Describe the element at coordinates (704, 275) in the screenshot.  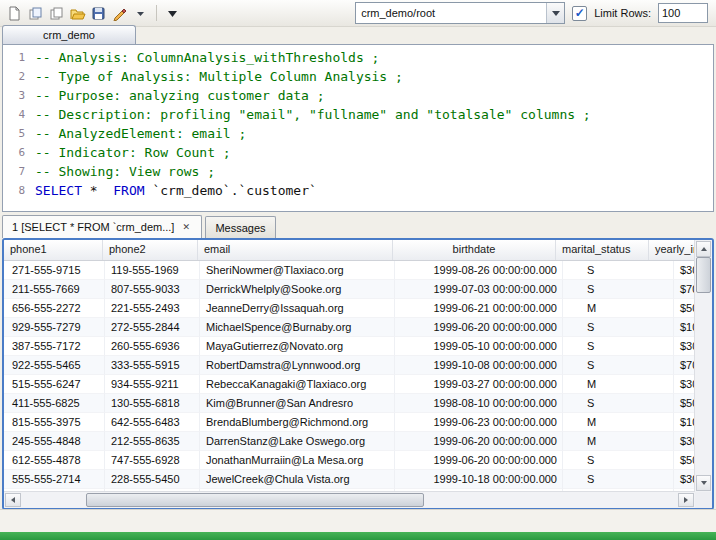
I see `vertical-scroll-thumb` at that location.